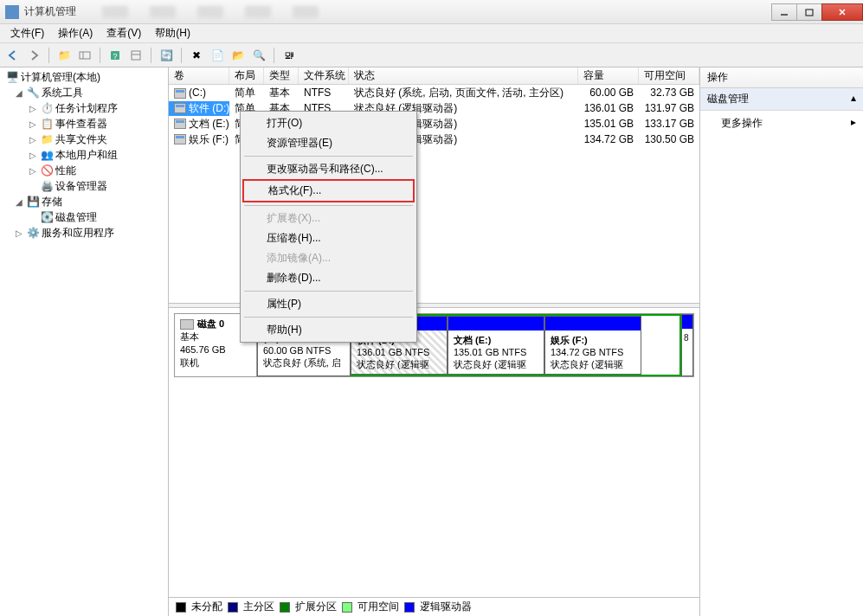 Image resolution: width=863 pixels, height=616 pixels. I want to click on forward-button, so click(34, 55).